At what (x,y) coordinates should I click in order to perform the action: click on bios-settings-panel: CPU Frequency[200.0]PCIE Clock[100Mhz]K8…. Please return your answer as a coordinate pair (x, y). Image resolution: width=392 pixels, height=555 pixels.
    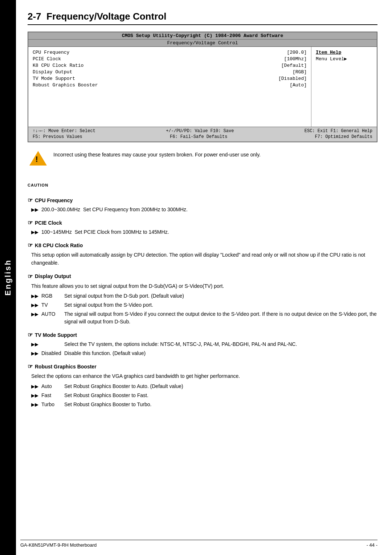
    Looking at the image, I should click on (170, 87).